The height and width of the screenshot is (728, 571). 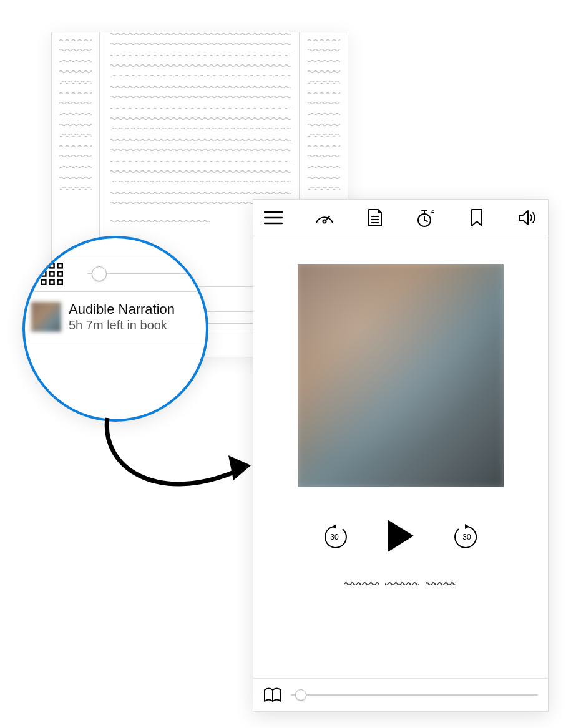 What do you see at coordinates (401, 537) in the screenshot?
I see `play-button` at bounding box center [401, 537].